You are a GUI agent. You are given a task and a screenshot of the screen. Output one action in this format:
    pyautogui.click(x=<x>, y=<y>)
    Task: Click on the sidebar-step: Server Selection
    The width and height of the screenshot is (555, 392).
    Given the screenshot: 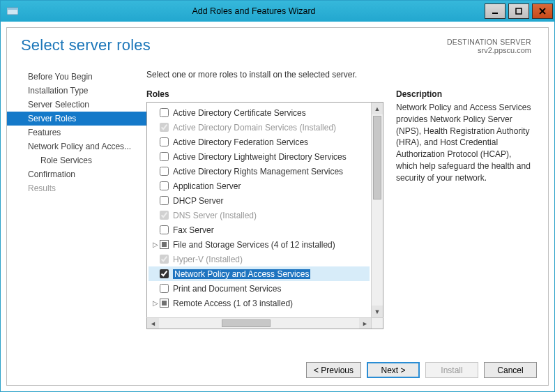 What is the action you would take?
    pyautogui.click(x=77, y=105)
    